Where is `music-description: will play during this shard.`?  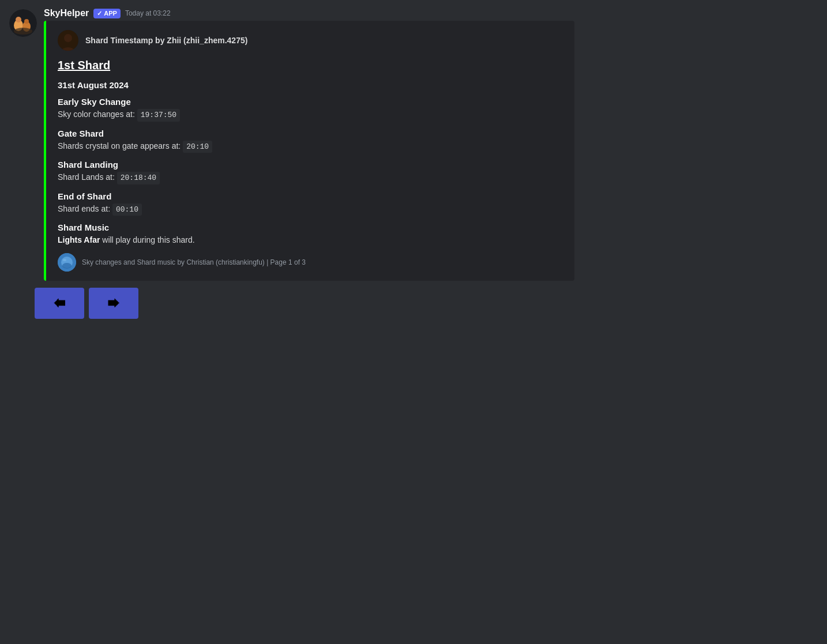 music-description: will play during this shard. is located at coordinates (148, 240).